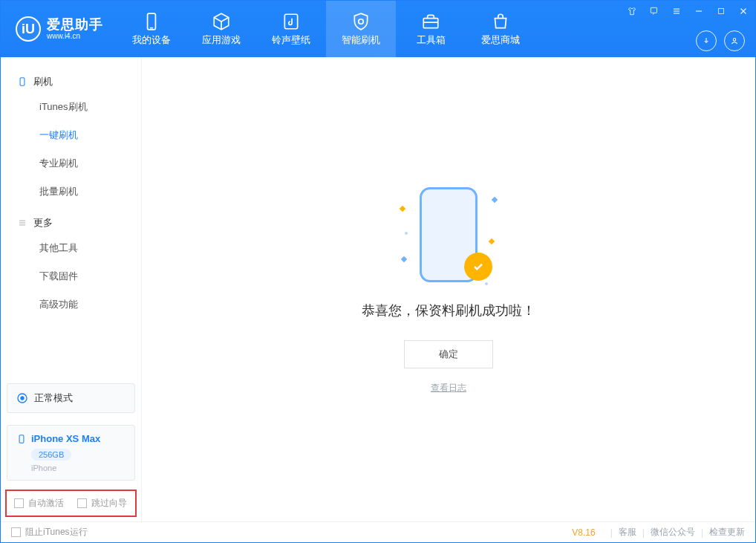 The height and width of the screenshot is (543, 756). Describe the element at coordinates (51, 455) in the screenshot. I see `device-capacity: 256GB` at that location.